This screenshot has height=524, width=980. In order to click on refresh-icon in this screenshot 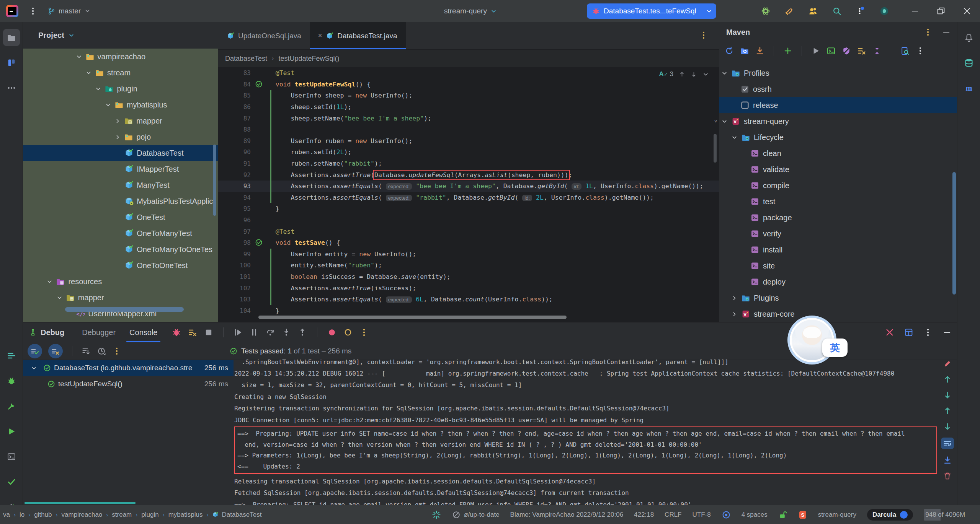, I will do `click(729, 51)`.